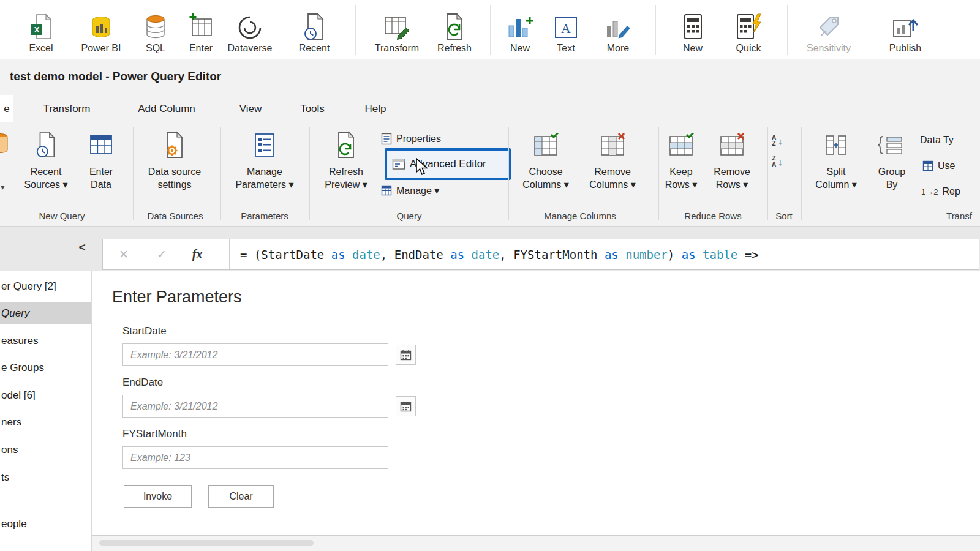 The width and height of the screenshot is (980, 551). What do you see at coordinates (520, 48) in the screenshot?
I see `new-visual-label: New` at bounding box center [520, 48].